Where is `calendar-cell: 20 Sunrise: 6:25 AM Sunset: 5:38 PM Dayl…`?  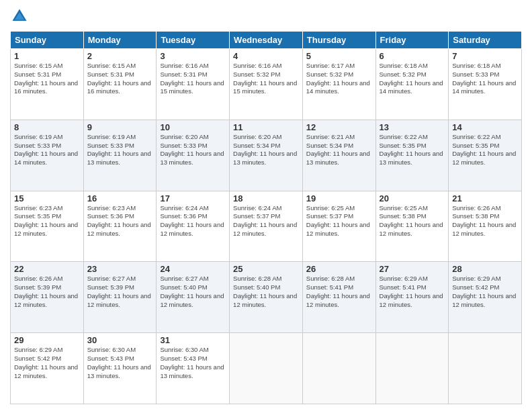
calendar-cell: 20 Sunrise: 6:25 AM Sunset: 5:38 PM Dayl… is located at coordinates (412, 226).